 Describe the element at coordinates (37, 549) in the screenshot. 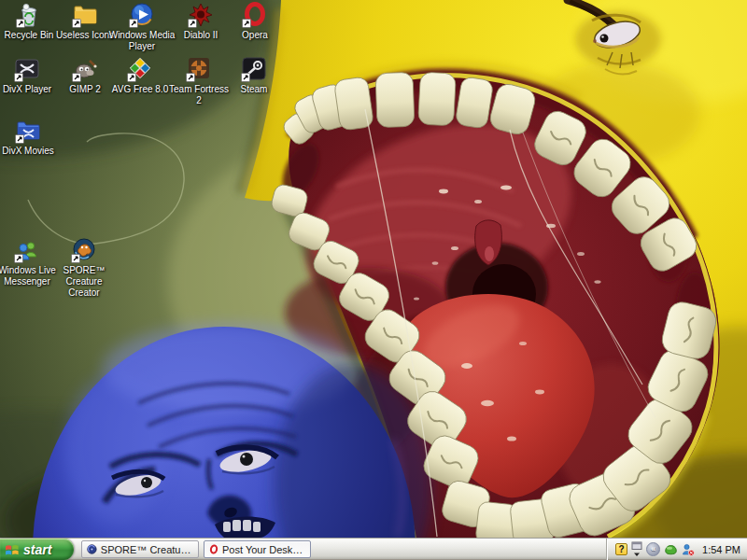

I see `start-button: start` at that location.